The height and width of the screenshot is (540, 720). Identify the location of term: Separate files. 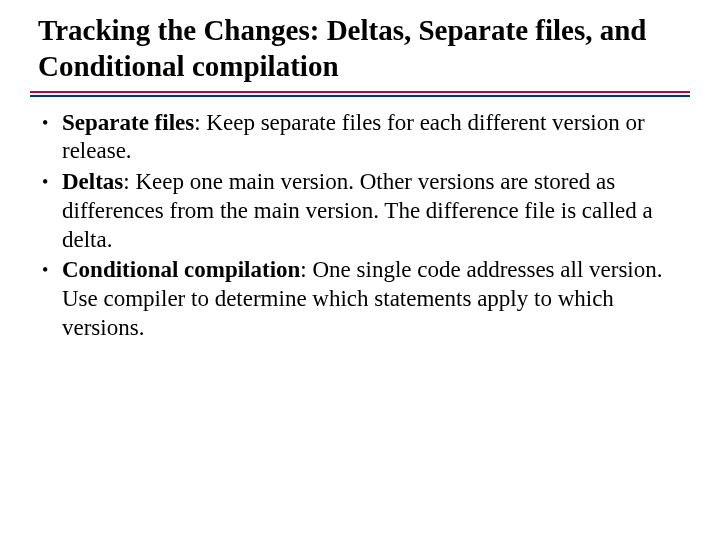
(128, 122).